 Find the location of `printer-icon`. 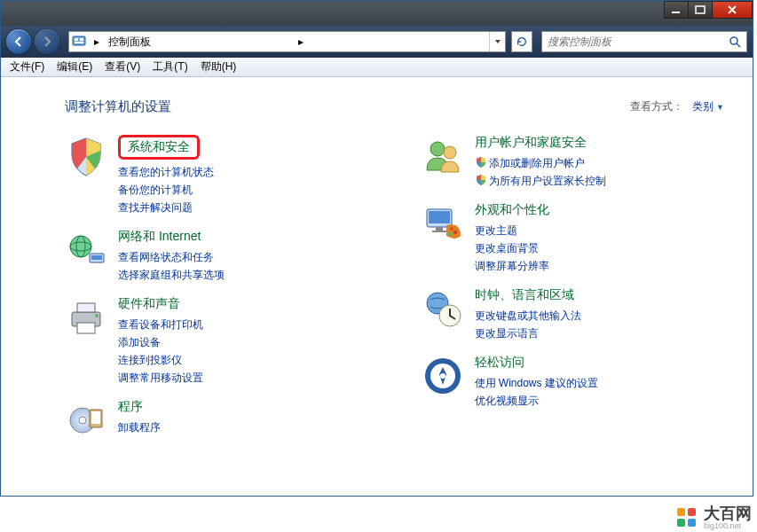

printer-icon is located at coordinates (86, 317).